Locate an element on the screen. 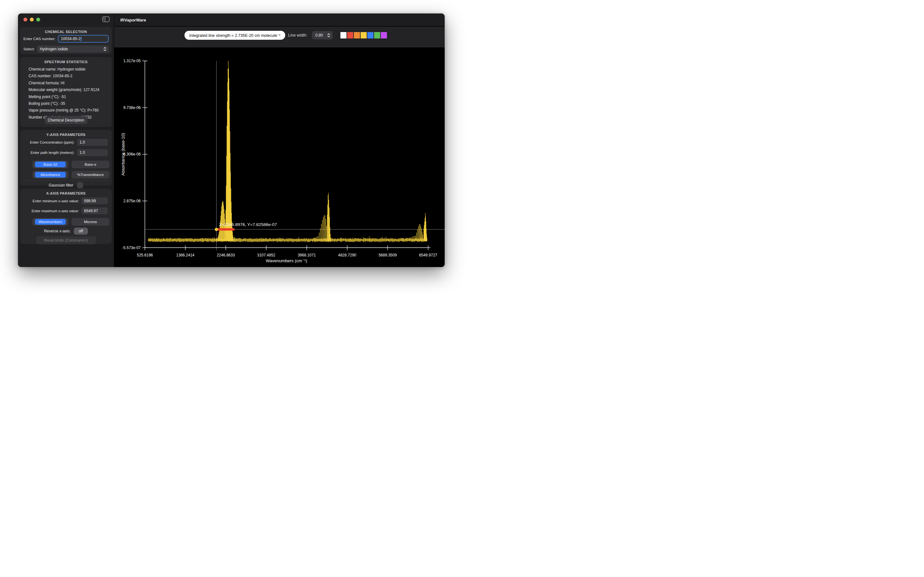  concentration-input: 1.0 is located at coordinates (92, 142).